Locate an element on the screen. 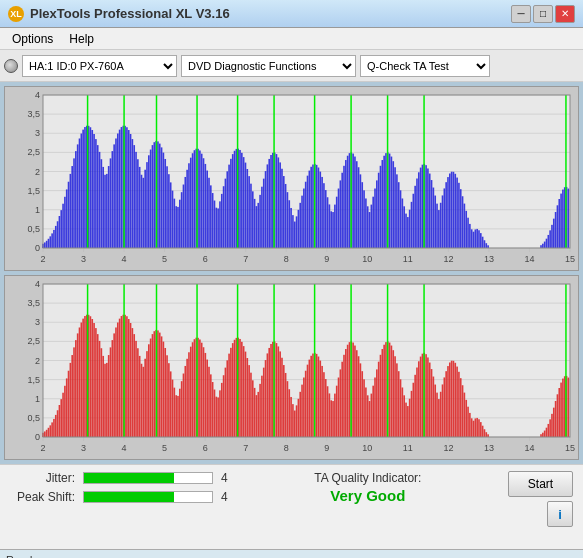 The width and height of the screenshot is (583, 558). peakshift-value: 4 is located at coordinates (224, 497).